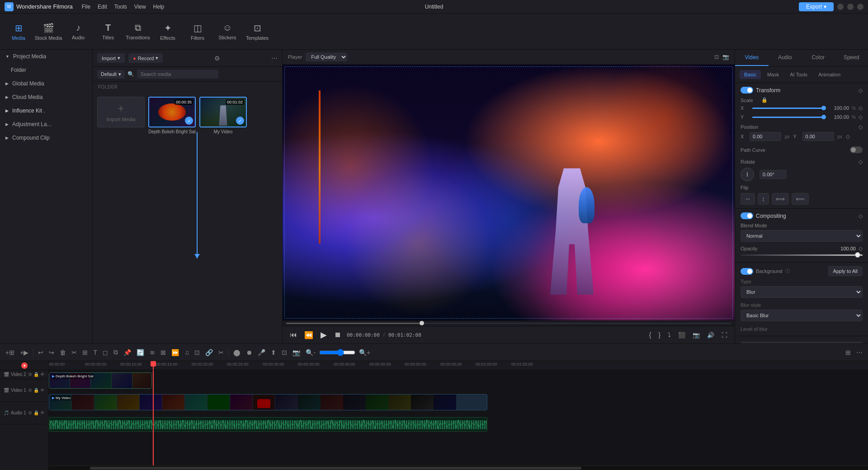 This screenshot has width=868, height=470. What do you see at coordinates (750, 75) in the screenshot?
I see `sub-tab-basic: Basic` at bounding box center [750, 75].